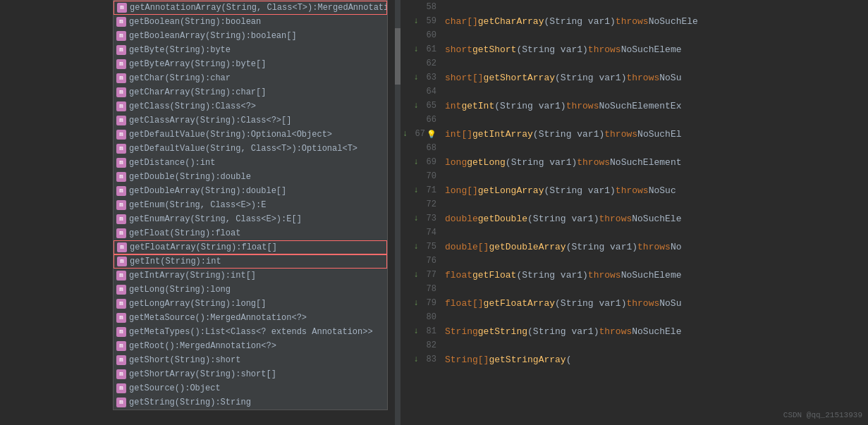  Describe the element at coordinates (243, 149) in the screenshot. I see `method-text: getDefaultValue(String, Class<T>):Option…` at that location.